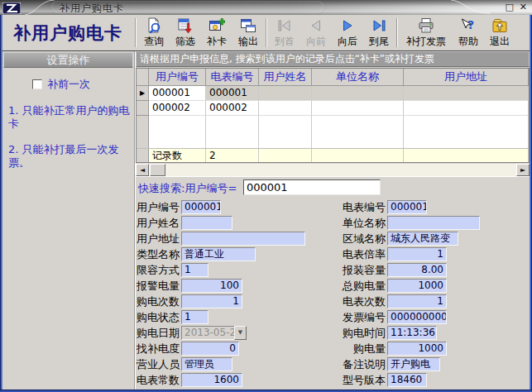  What do you see at coordinates (243, 238) in the screenshot?
I see `user-address-field` at bounding box center [243, 238].